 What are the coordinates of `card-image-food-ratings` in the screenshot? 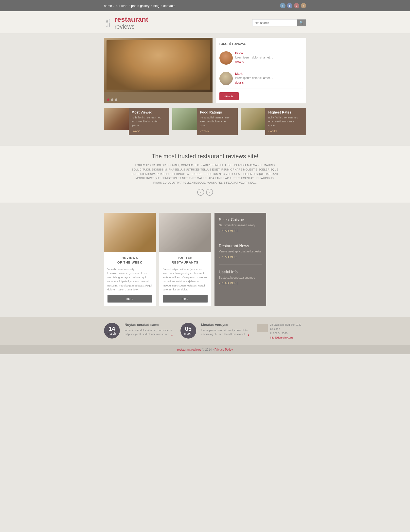 It's located at (185, 119).